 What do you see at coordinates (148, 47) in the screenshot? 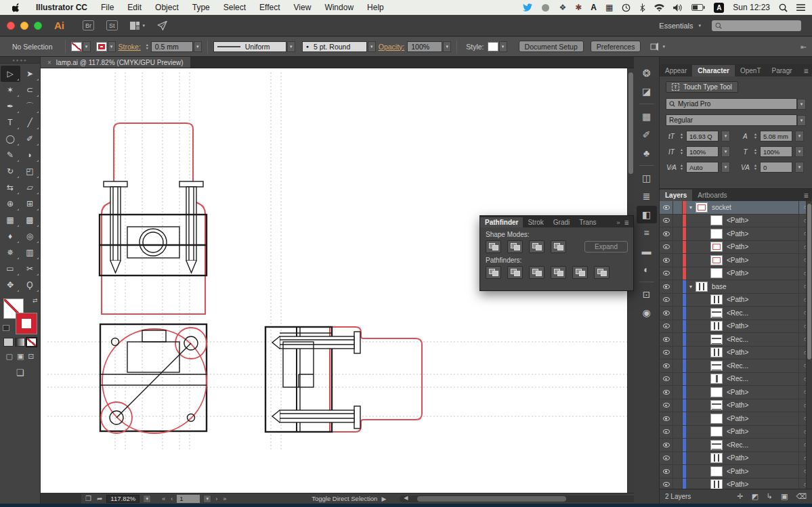
I see `stroke-weight-stepper: ▲▼` at bounding box center [148, 47].